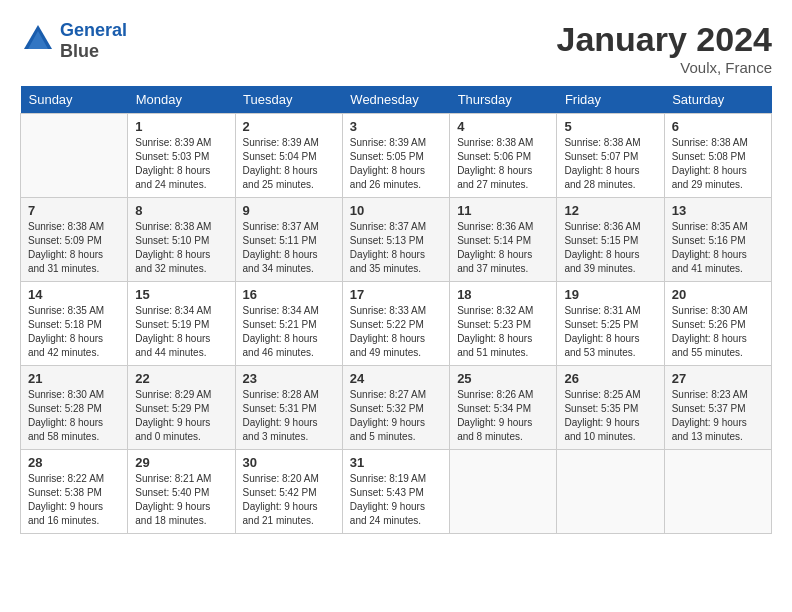  I want to click on day-number: 21, so click(74, 378).